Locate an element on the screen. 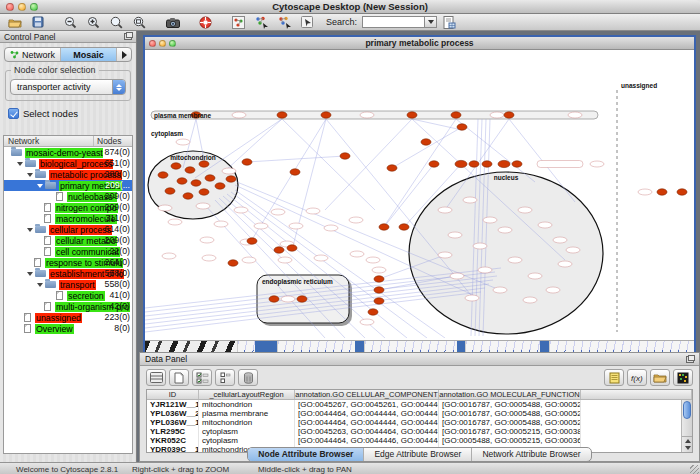 The image size is (700, 474). new-attribute-button is located at coordinates (179, 378).